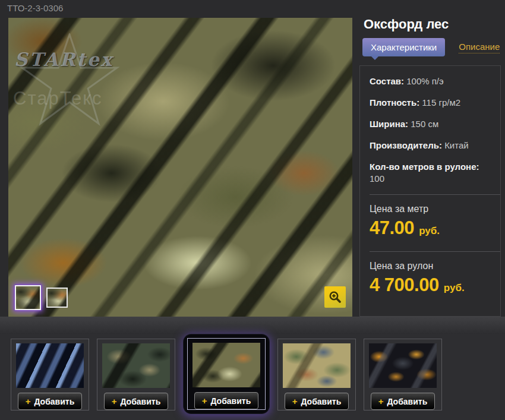  Describe the element at coordinates (335, 297) in the screenshot. I see `magnifier-plus-icon` at that location.